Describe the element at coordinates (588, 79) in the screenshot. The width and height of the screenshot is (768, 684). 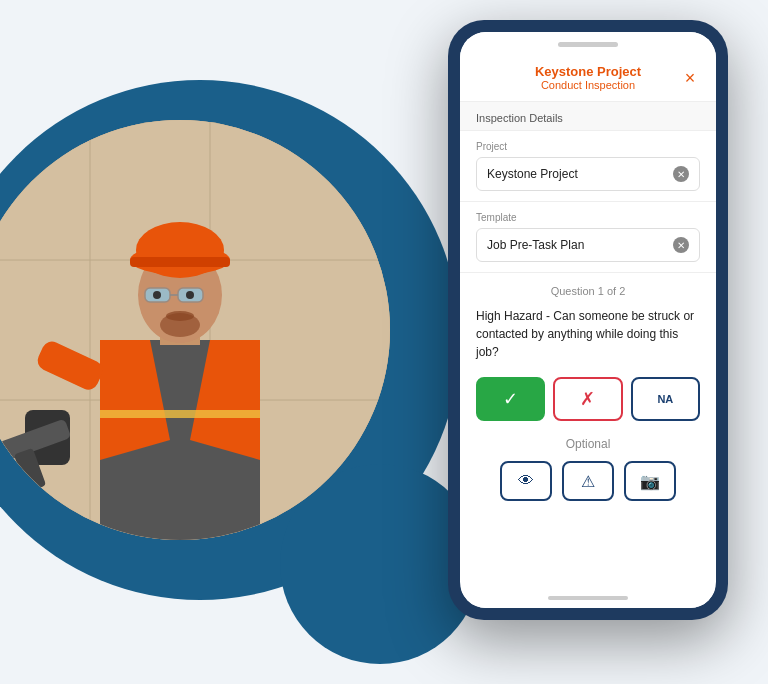
I see `app-header: Keystone Project Conduct Inspection ×` at that location.